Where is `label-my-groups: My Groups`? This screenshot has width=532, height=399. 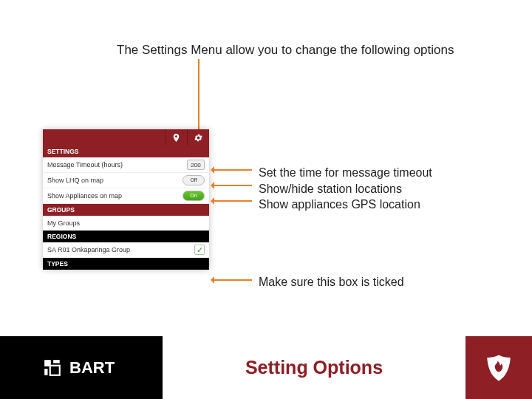
label-my-groups: My Groups is located at coordinates (64, 223).